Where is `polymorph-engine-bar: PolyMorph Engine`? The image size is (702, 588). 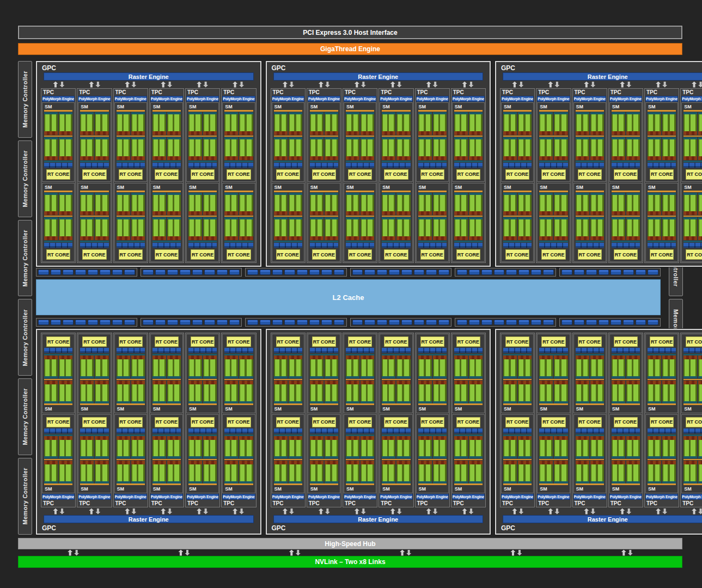
polymorph-engine-bar: PolyMorph Engine is located at coordinates (692, 99).